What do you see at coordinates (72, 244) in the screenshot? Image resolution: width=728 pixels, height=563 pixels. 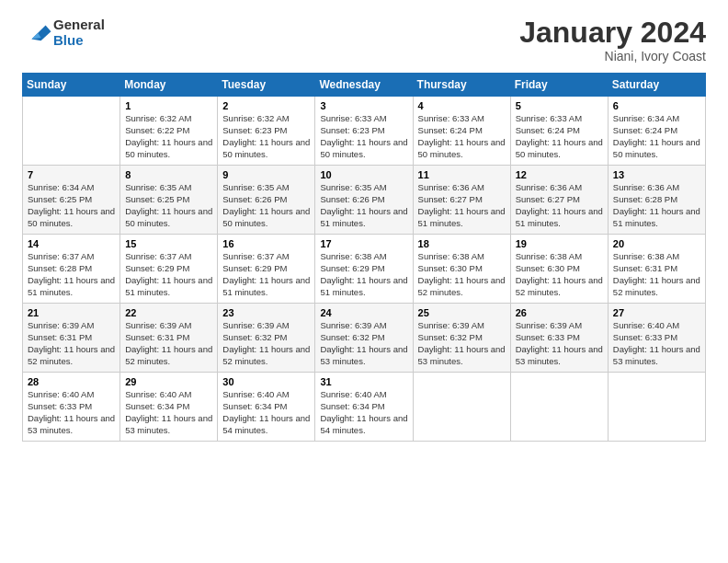 I see `day-number: 14` at bounding box center [72, 244].